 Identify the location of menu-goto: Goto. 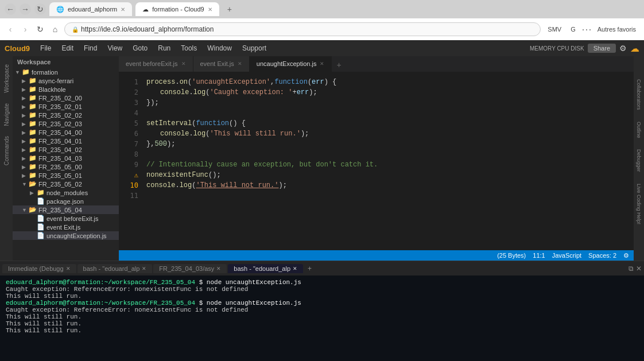
(140, 48).